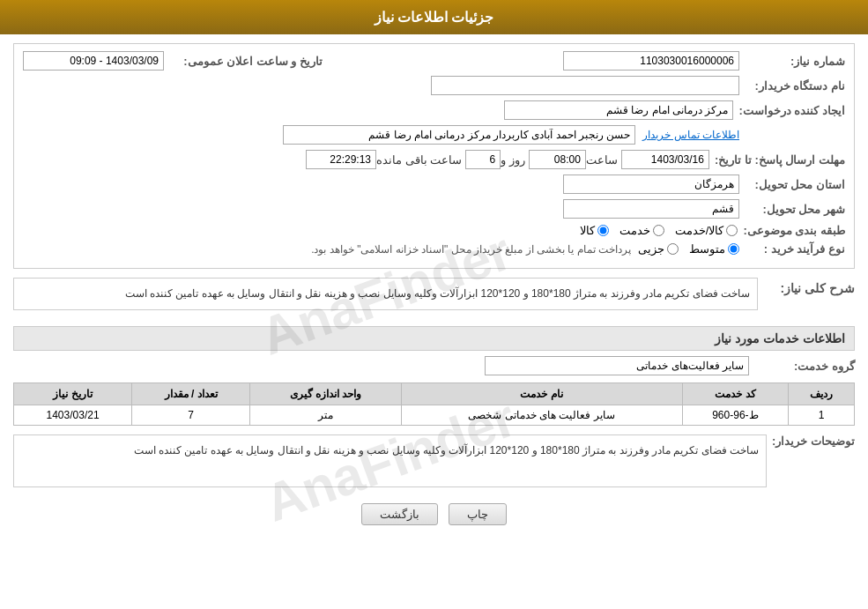 The image size is (868, 609). What do you see at coordinates (434, 515) in the screenshot?
I see `button-row: چاپ بازگشت` at bounding box center [434, 515].